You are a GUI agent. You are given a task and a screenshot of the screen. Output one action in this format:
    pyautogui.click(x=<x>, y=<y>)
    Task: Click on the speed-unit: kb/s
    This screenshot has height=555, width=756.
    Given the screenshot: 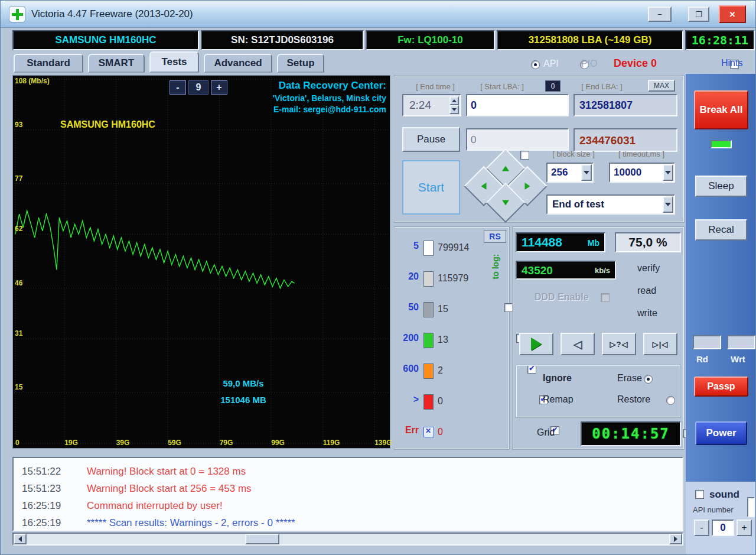 What is the action you would take?
    pyautogui.click(x=602, y=271)
    